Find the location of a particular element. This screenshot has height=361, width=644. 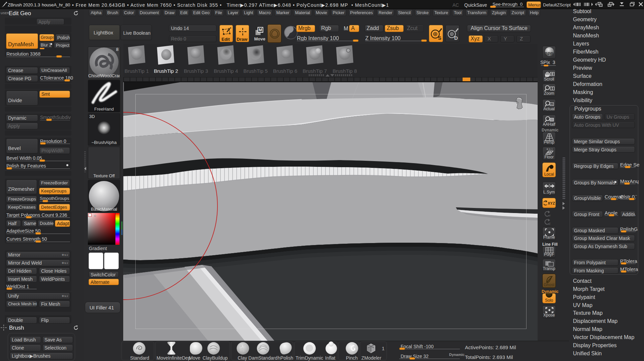

svg-text: Z is located at coordinates (550, 224).